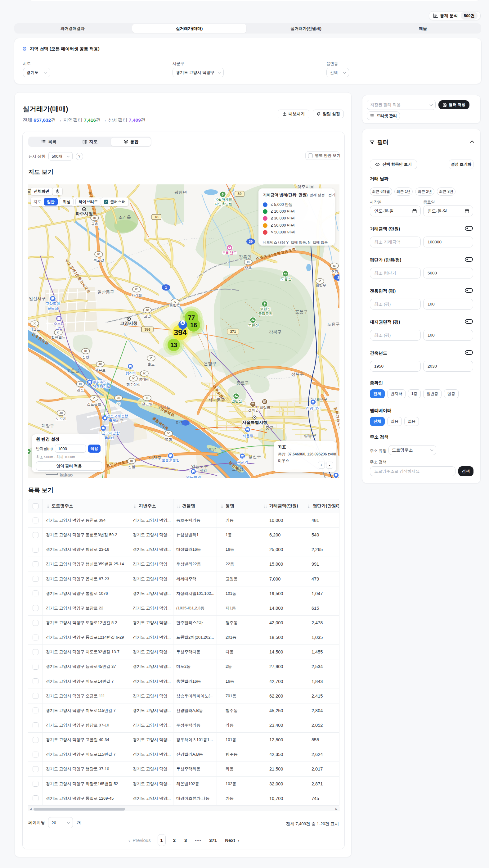  Describe the element at coordinates (199, 466) in the screenshot. I see `svg-text: 영등포구` at that location.